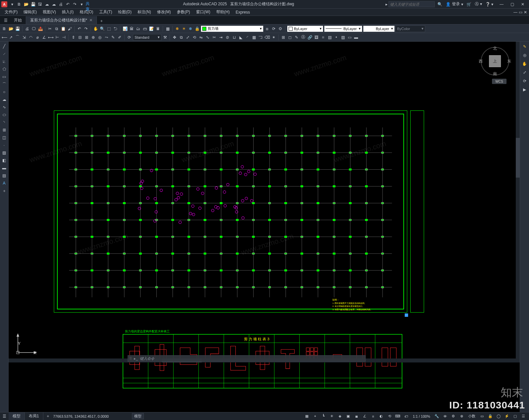 This screenshot has height=420, width=529. What do you see at coordinates (201, 37) in the screenshot?
I see `mirror-icon: ⇋` at bounding box center [201, 37].